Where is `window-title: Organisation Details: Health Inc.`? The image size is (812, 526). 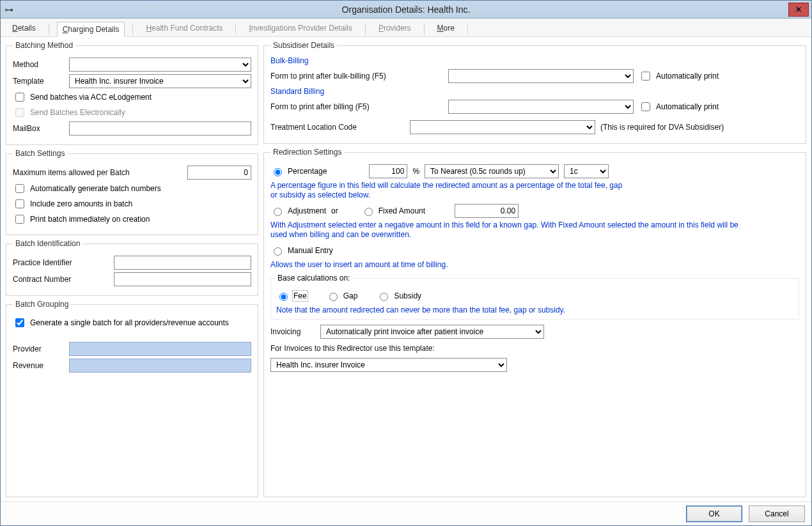
window-title: Organisation Details: Health Inc. is located at coordinates (406, 10).